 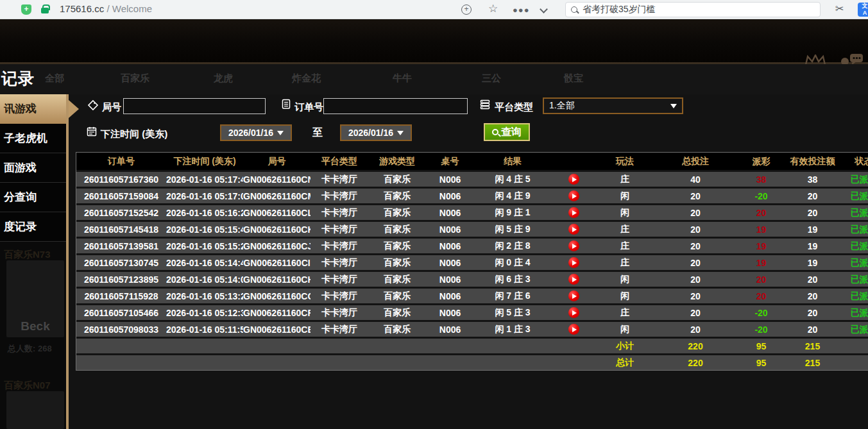 What do you see at coordinates (761, 363) in the screenshot?
I see `total-row-payout: 95` at bounding box center [761, 363].